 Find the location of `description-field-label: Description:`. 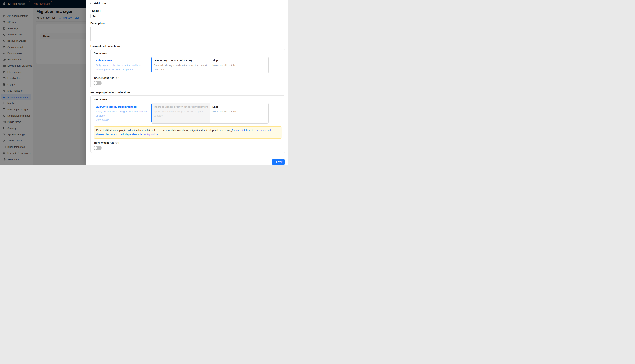

description-field-label: Description: is located at coordinates (188, 23).